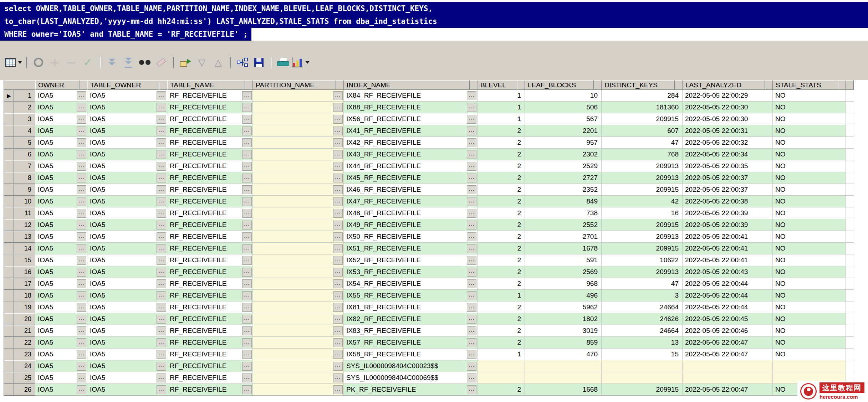 This screenshot has width=868, height=402. I want to click on cell-index_name: IX42_RF_RECEIVEFILE..., so click(411, 143).